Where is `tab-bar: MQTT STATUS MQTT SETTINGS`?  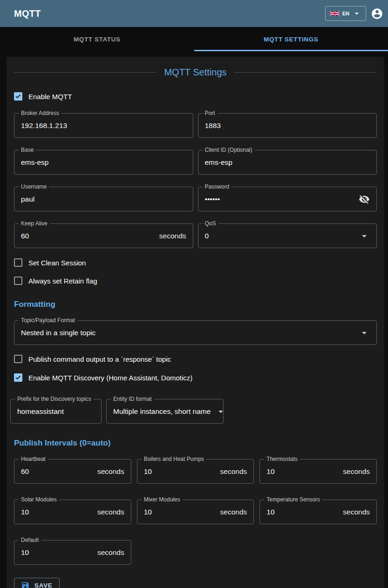 tab-bar: MQTT STATUS MQTT SETTINGS is located at coordinates (194, 39).